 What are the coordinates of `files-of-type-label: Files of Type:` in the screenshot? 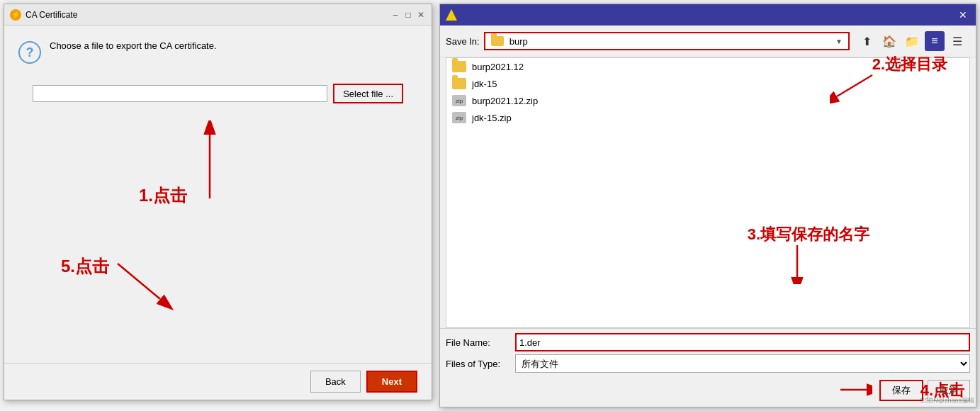 It's located at (478, 364).